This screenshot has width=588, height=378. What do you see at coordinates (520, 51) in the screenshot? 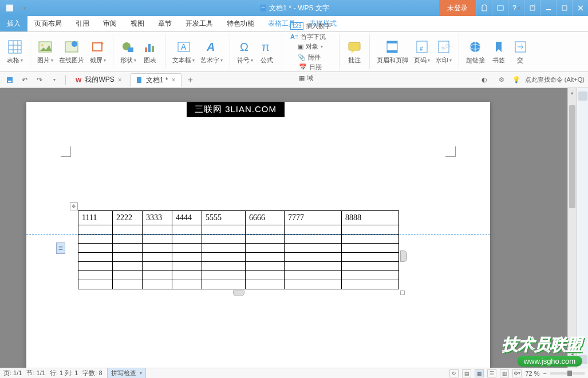
I see `ribbon-cross-ref: 交` at bounding box center [520, 51].